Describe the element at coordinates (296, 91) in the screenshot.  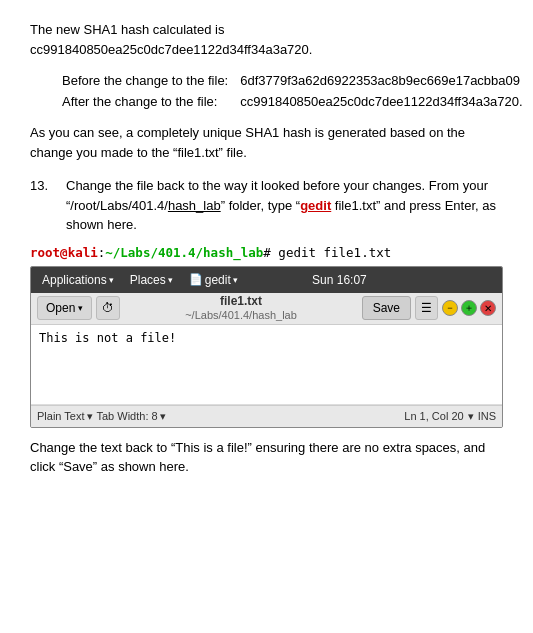
I see `hash-table: Before the change to the file: 6df3779f3…` at that location.